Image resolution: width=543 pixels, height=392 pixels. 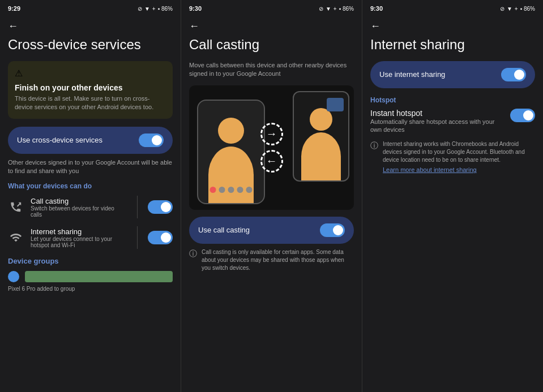 What do you see at coordinates (523, 115) in the screenshot?
I see `toggle-instant-hotspot` at bounding box center [523, 115].